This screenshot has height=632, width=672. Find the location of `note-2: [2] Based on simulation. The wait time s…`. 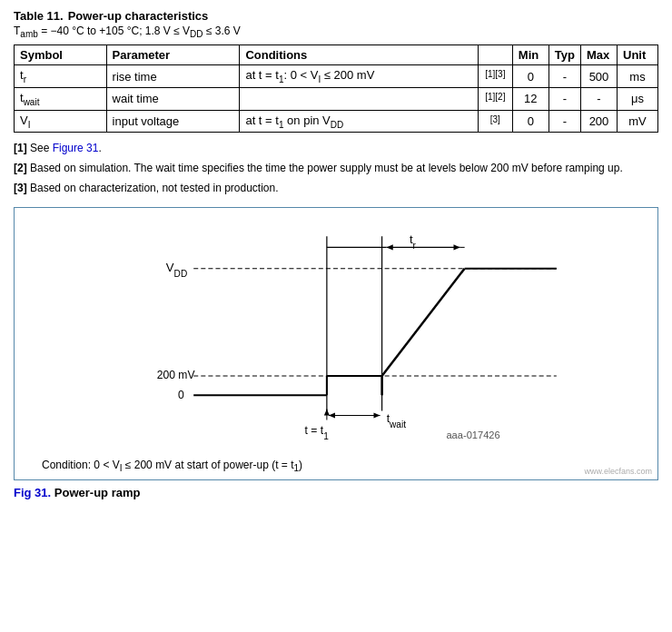

note-2: [2] Based on simulation. The wait time s… is located at coordinates (336, 168).